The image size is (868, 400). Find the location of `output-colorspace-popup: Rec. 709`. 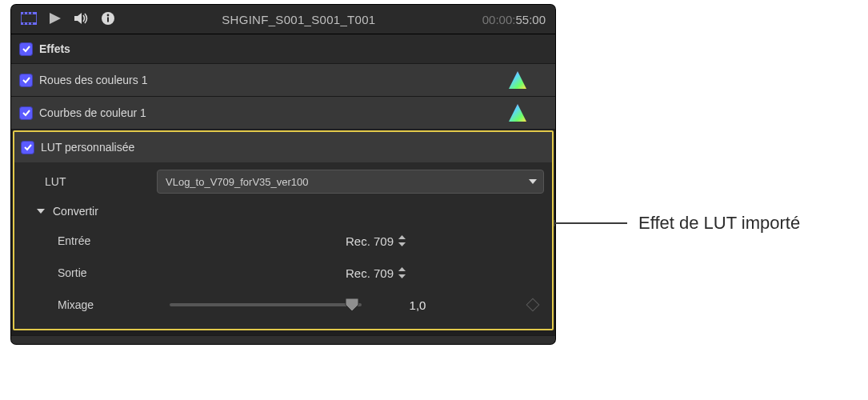

output-colorspace-popup: Rec. 709 is located at coordinates (376, 274).